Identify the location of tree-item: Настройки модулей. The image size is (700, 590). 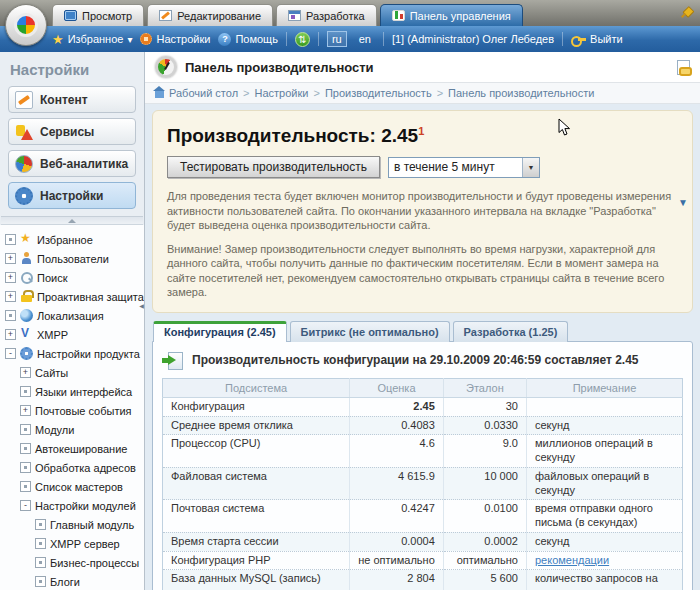
(72, 506).